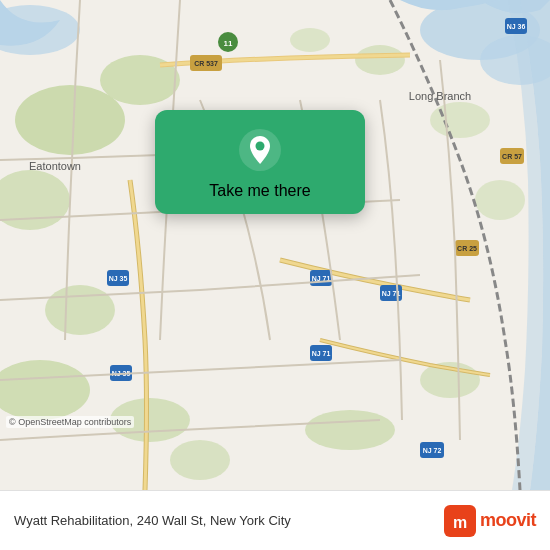 The height and width of the screenshot is (550, 550). Describe the element at coordinates (467, 248) in the screenshot. I see `svg-text: CR 25` at that location.